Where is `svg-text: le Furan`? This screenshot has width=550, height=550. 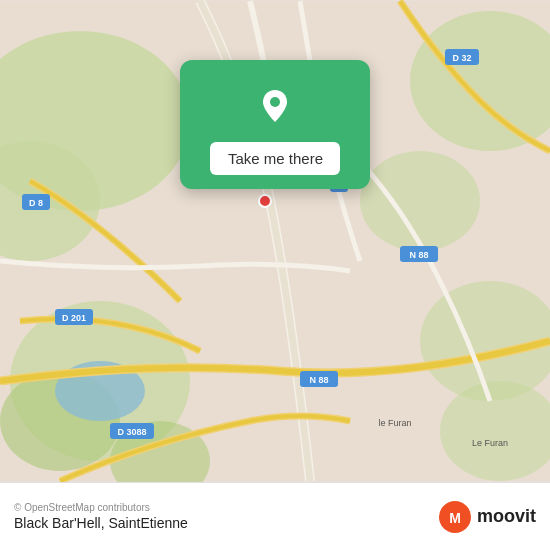 svg-text: le Furan is located at coordinates (394, 423).